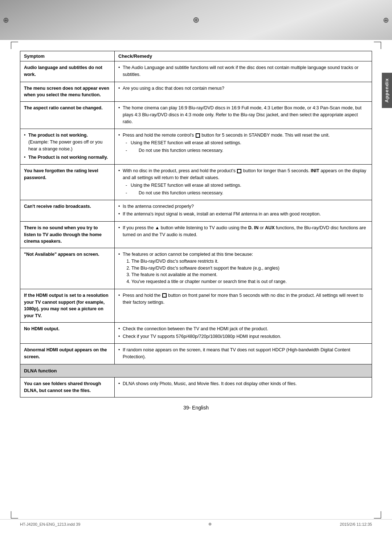 The image size is (392, 533). I want to click on table-row: Audio language and subtitles do not work…, so click(196, 72).